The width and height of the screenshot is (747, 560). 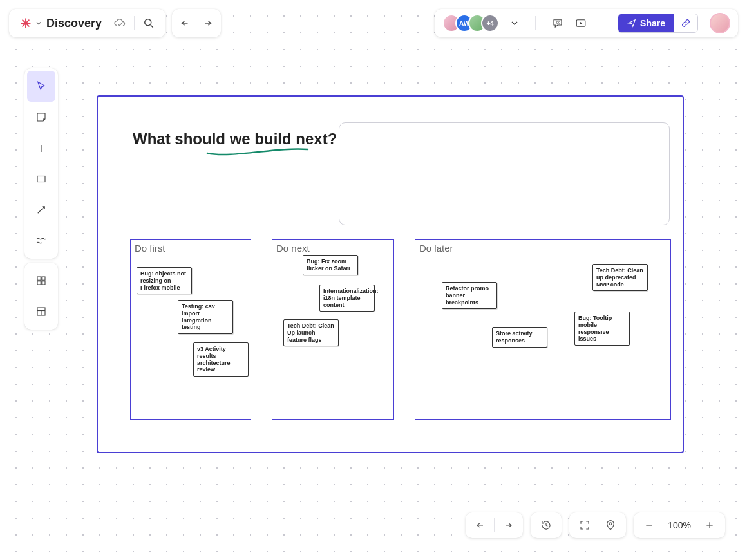 I want to click on share-button: Share, so click(x=647, y=23).